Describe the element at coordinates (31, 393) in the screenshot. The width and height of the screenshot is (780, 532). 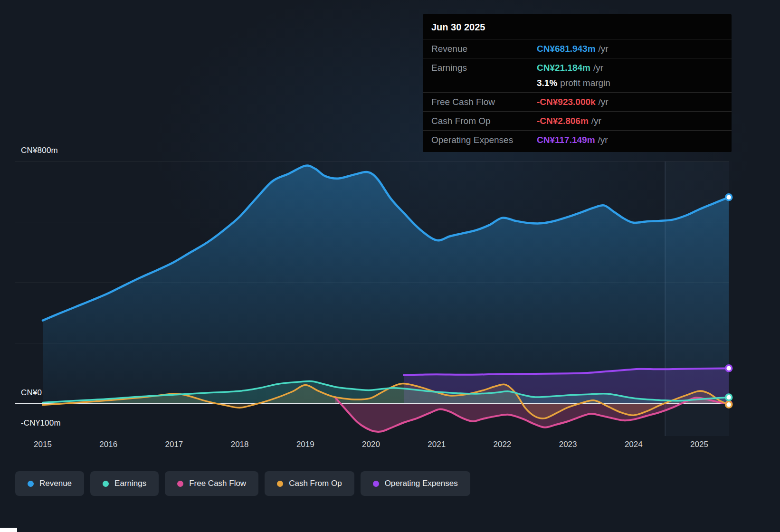
I see `y-axis-label-cn-0: CN¥0` at that location.